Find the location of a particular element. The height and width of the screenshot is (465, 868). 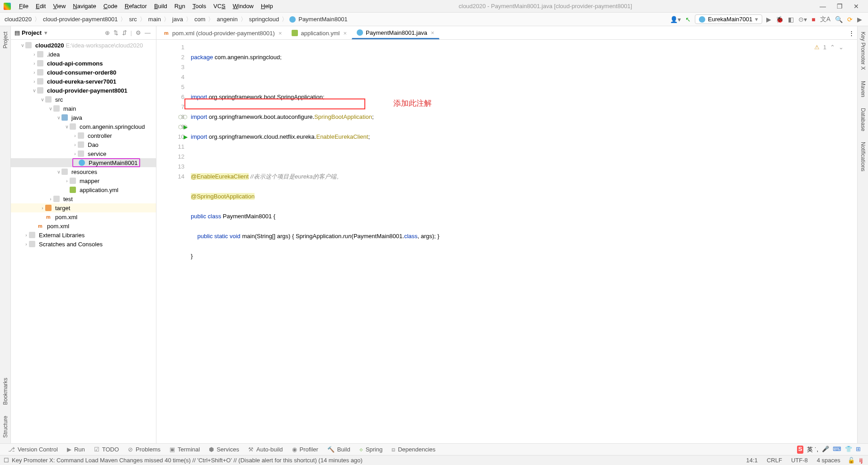

tree-item: PaymentMain8001 is located at coordinates (83, 163).